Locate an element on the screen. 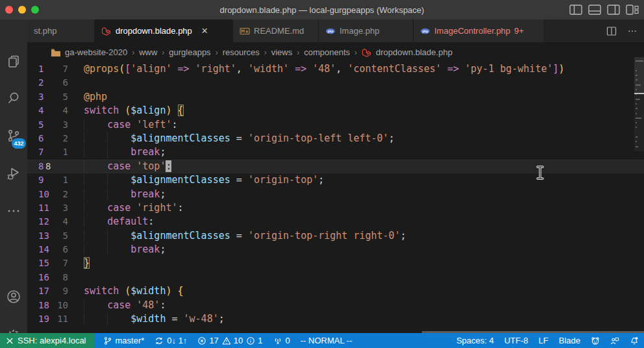 This screenshot has height=348, width=644. status-count: 10 is located at coordinates (238, 340).